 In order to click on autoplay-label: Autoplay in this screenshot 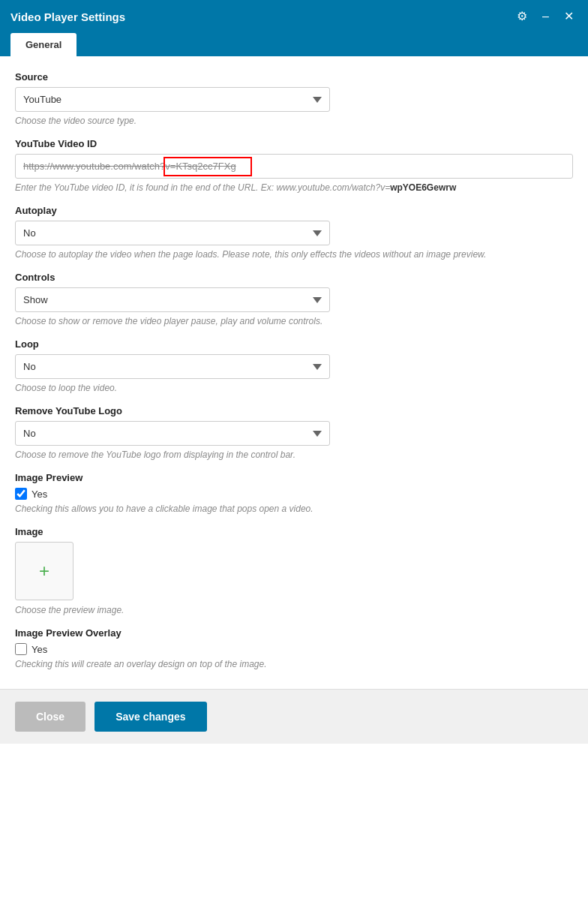, I will do `click(294, 210)`.